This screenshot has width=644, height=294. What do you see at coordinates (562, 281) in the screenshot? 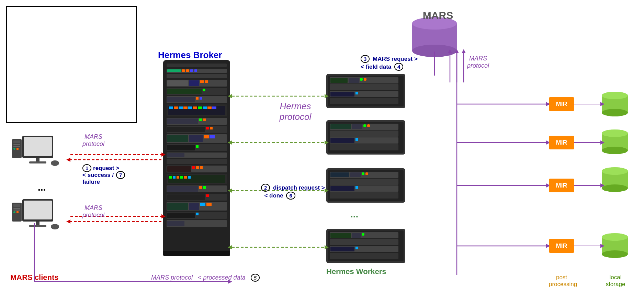
I see `post-processing-label: post processing` at bounding box center [562, 281].